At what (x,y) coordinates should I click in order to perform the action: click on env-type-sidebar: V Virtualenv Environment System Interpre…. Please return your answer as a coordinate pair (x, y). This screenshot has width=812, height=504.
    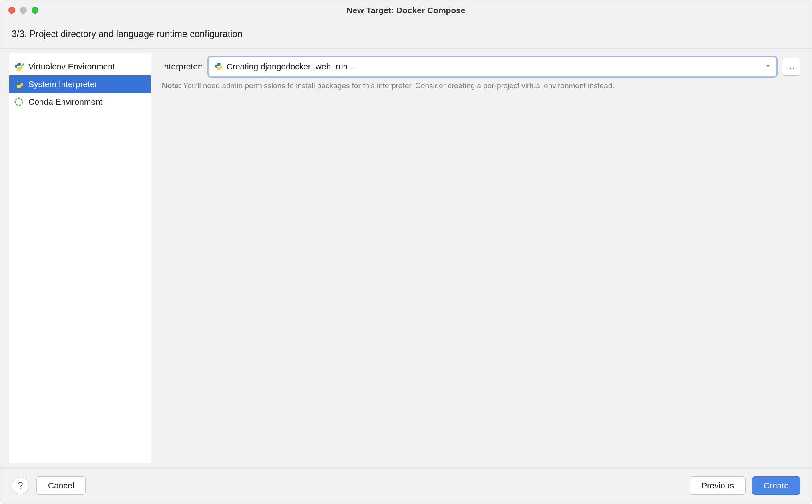
    Looking at the image, I should click on (80, 258).